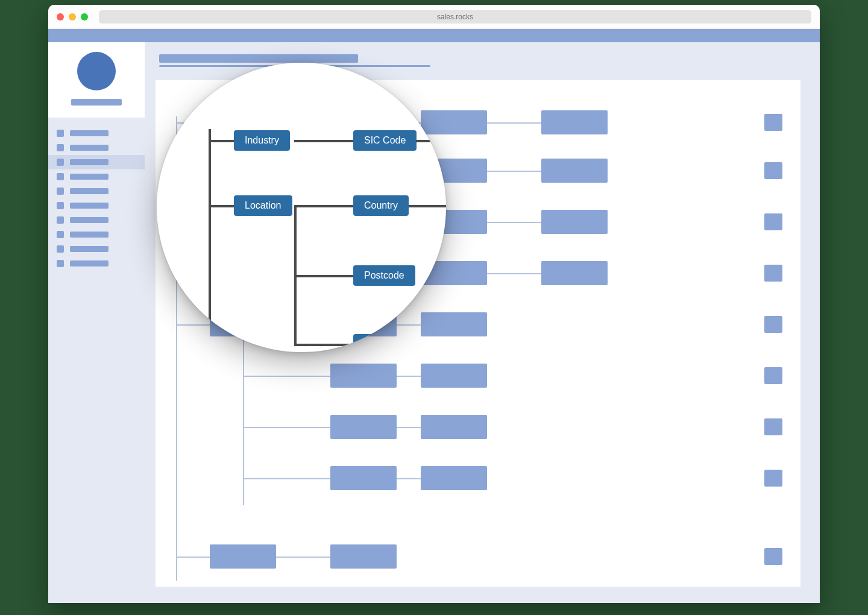 The image size is (868, 615). What do you see at coordinates (84, 17) in the screenshot?
I see `maximize-icon` at bounding box center [84, 17].